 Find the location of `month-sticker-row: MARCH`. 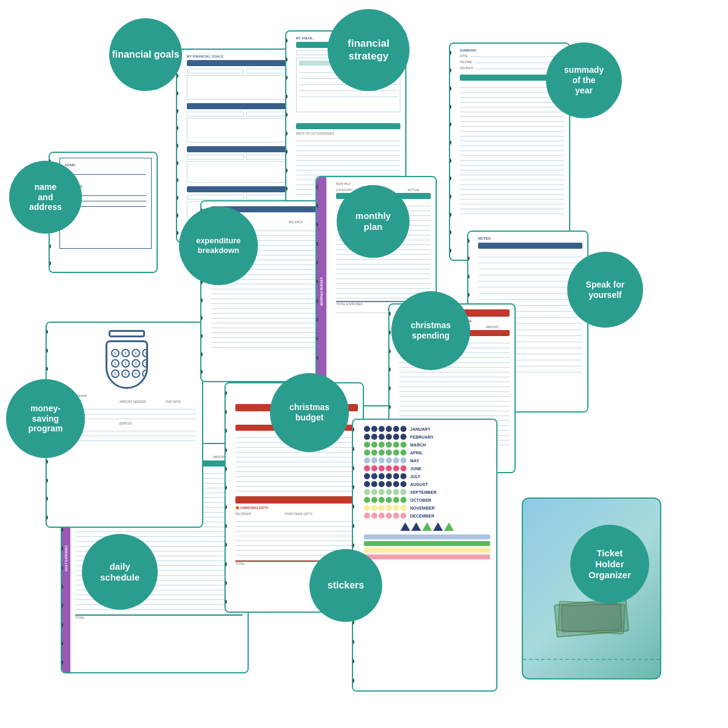

month-sticker-row: MARCH is located at coordinates (427, 445).